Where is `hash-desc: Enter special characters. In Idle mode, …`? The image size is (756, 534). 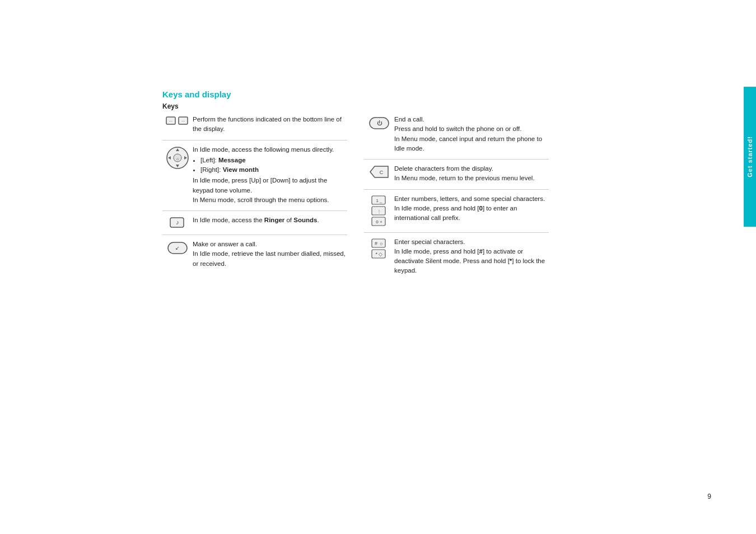
hash-desc: Enter special characters. In Idle mode, … is located at coordinates (472, 256).